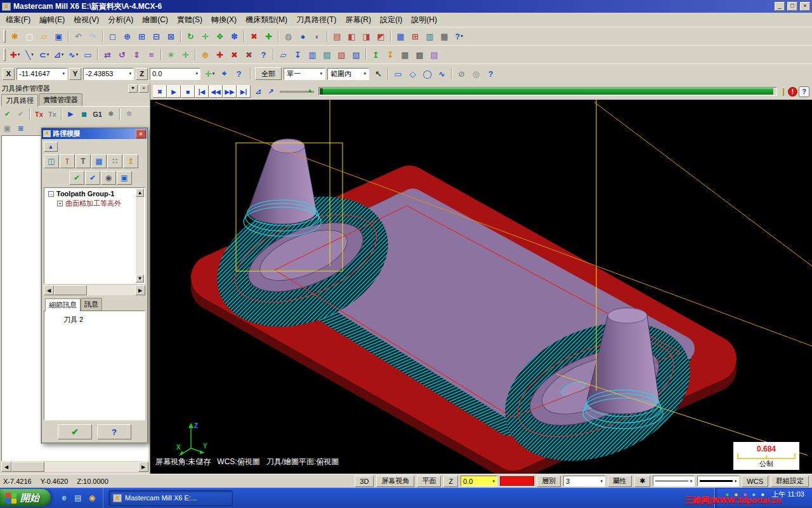 This screenshot has height=508, width=812. What do you see at coordinates (8, 128) in the screenshot?
I see `lock-panel-icon: ▣` at bounding box center [8, 128].